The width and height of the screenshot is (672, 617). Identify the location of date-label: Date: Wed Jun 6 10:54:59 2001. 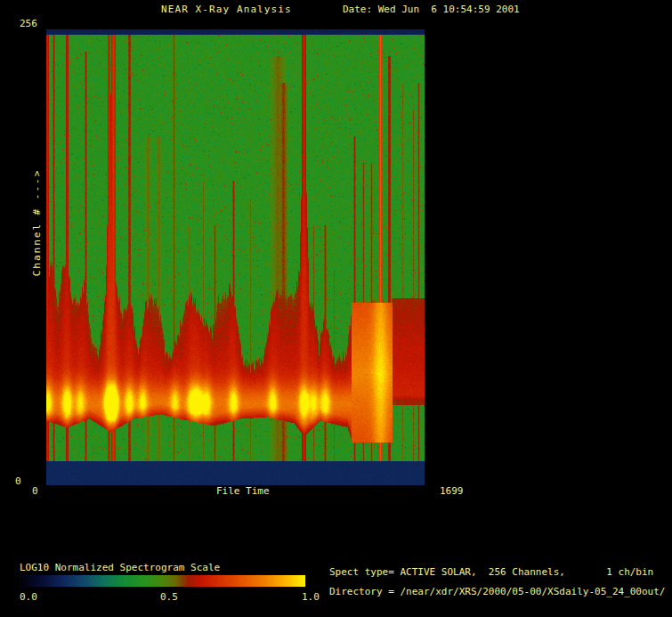
(431, 10).